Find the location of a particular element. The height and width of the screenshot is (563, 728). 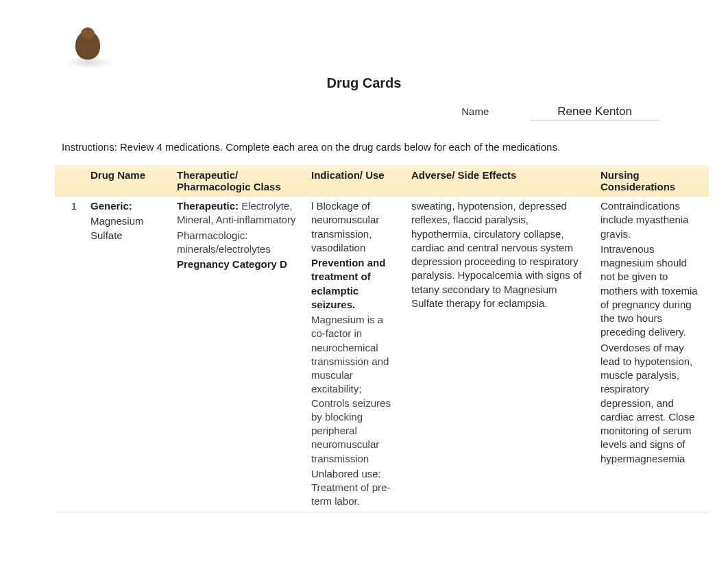

indication-unlabored-value: Treatment of pre-term labor. is located at coordinates (351, 495).